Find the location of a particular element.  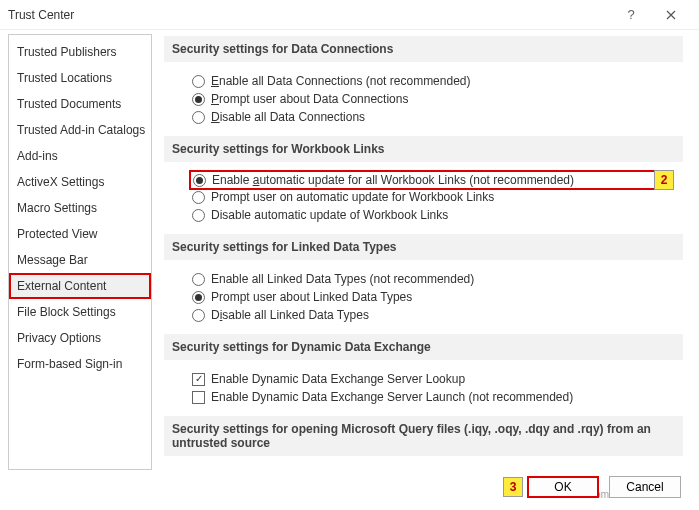

help-icon: ? is located at coordinates (631, 15).